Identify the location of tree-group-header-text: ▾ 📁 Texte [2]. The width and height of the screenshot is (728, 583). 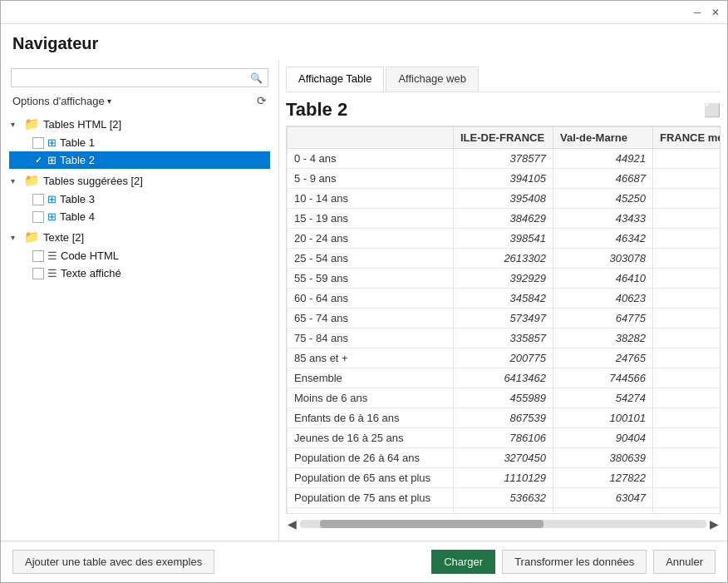
(140, 237).